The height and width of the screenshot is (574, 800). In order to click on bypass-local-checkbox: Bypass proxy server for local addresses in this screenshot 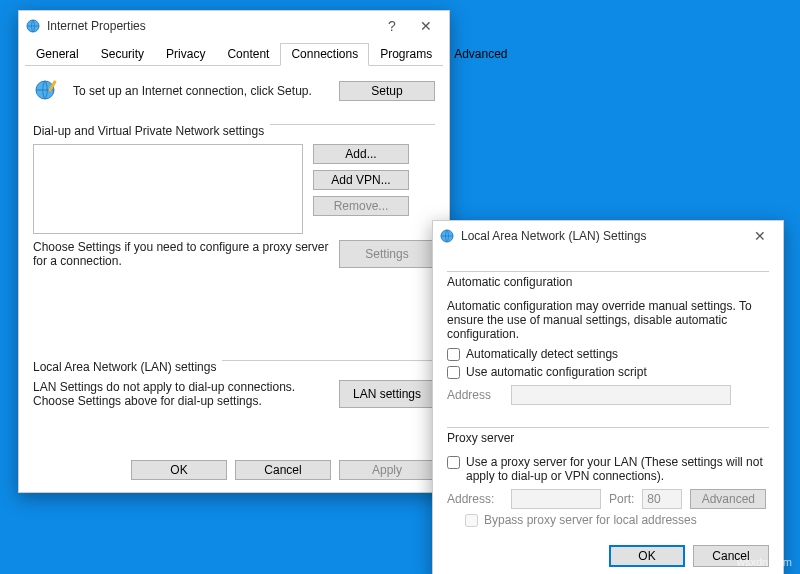, I will do `click(617, 520)`.